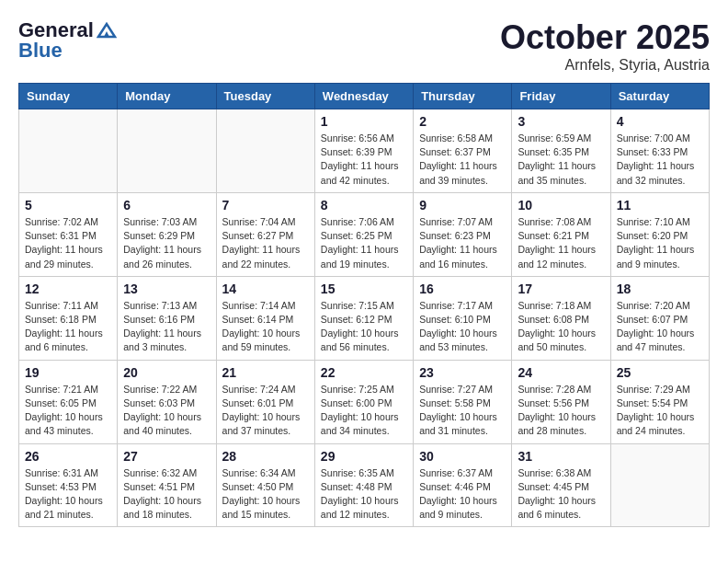 Image resolution: width=728 pixels, height=563 pixels. Describe the element at coordinates (364, 486) in the screenshot. I see `calendar-week-row: 26Sunrise: 6:31 AM Sunset: 4:53 PM Dayli…` at that location.